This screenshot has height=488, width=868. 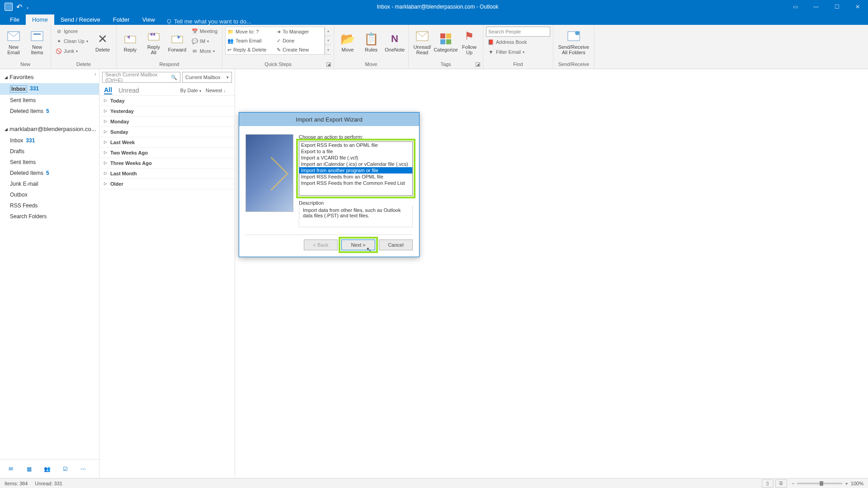 I want to click on zoom-out-icon: −, so click(x=793, y=483).